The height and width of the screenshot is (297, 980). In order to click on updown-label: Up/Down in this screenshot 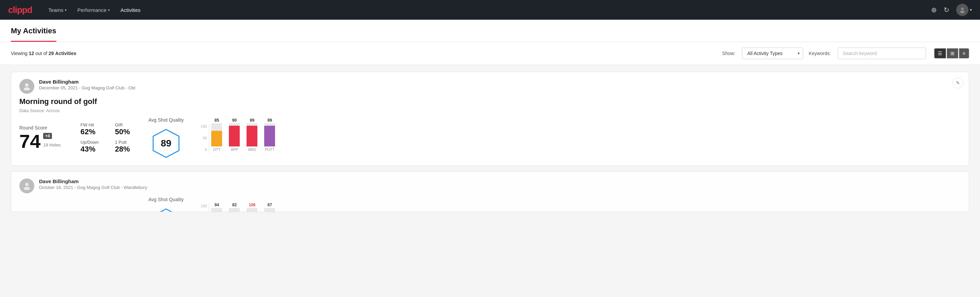, I will do `click(90, 142)`.